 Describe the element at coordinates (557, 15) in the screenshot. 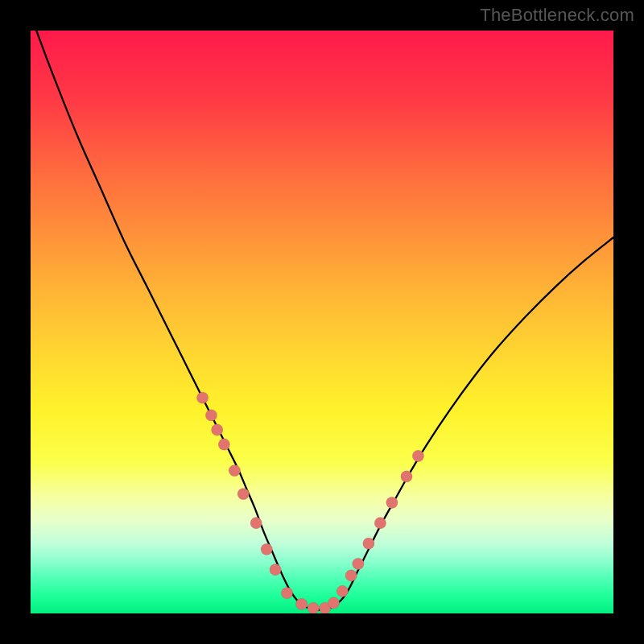

I see `watermark-text: TheBottleneck.com` at that location.